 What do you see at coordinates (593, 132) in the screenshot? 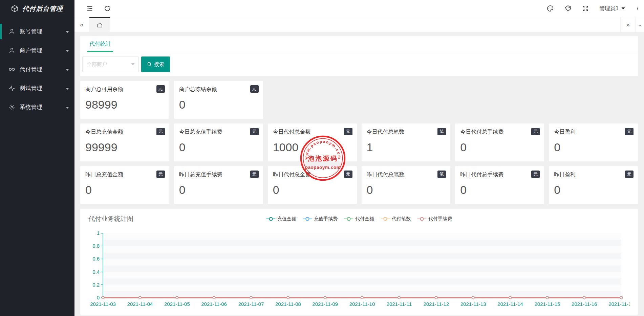
I see `stat-card-label: 今日盈利` at bounding box center [593, 132].